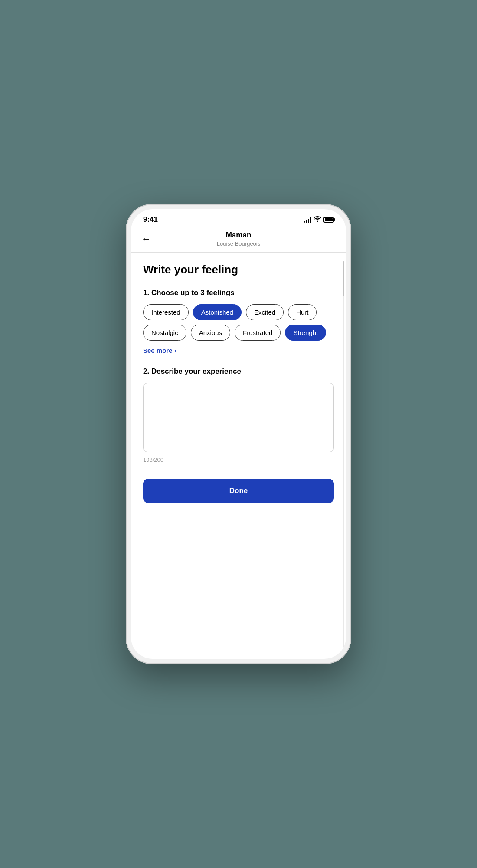 This screenshot has width=477, height=868. Describe the element at coordinates (302, 312) in the screenshot. I see `feeling-chip-hurt: Hurt` at that location.